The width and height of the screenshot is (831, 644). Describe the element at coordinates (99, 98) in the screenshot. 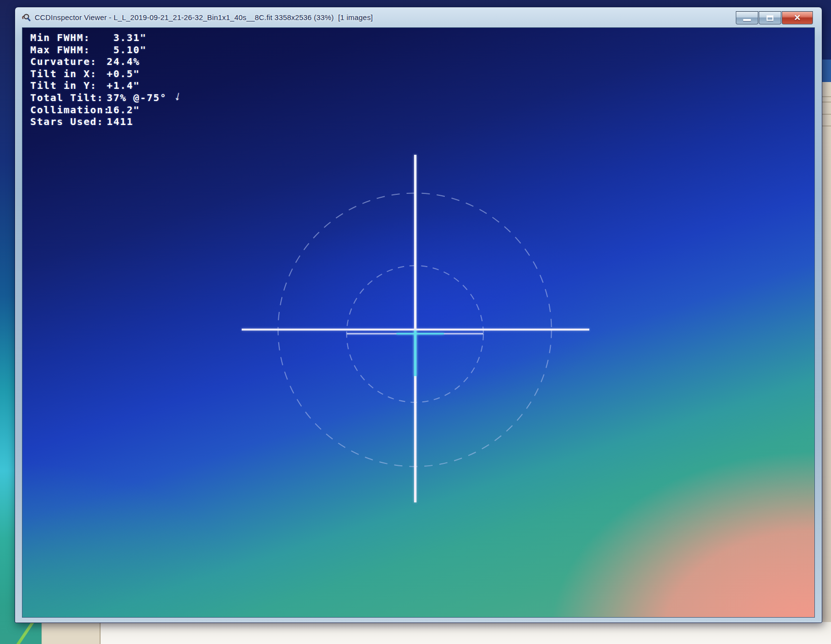

I see `stat-total-tilt: Total Tilt:37% @-75°` at that location.